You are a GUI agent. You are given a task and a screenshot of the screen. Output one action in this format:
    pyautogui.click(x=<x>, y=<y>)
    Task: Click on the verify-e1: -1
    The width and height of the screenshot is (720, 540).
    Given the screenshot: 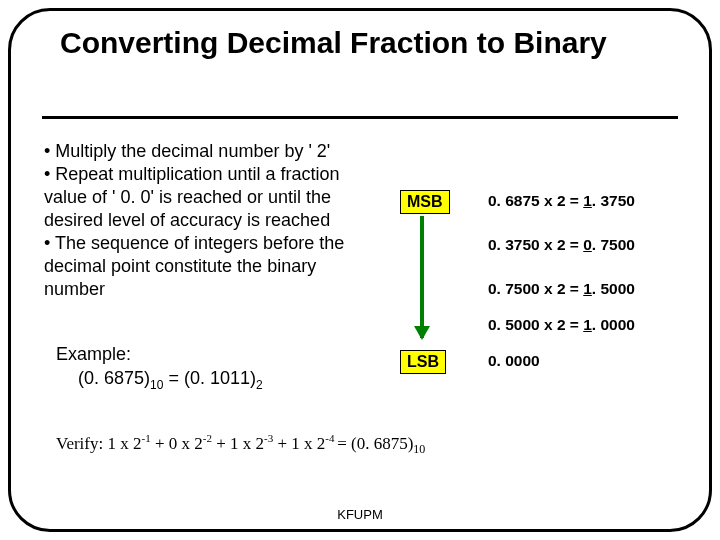 What is the action you would take?
    pyautogui.click(x=146, y=438)
    